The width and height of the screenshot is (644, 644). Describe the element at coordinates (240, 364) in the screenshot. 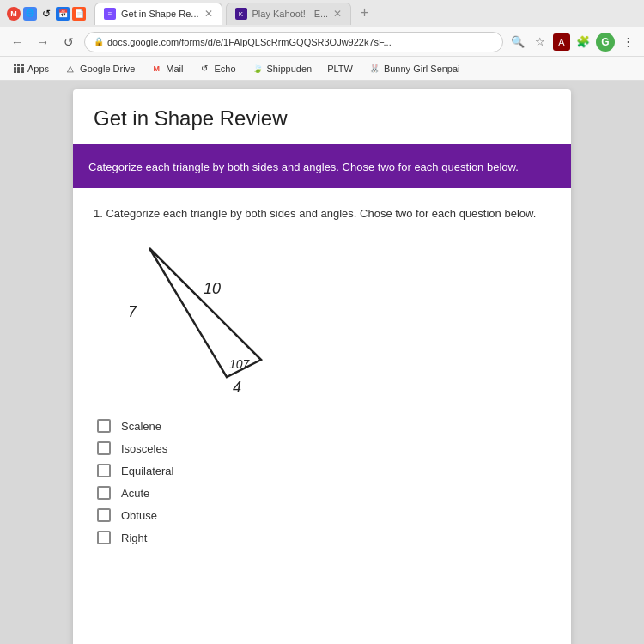

I see `angle-label: 107` at that location.